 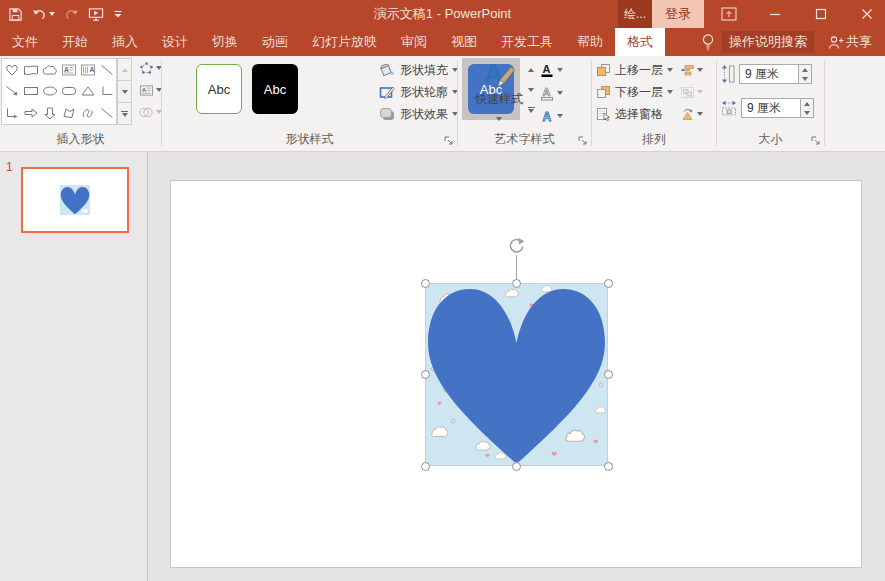 What do you see at coordinates (418, 70) in the screenshot?
I see `shape-fill-button: 形状填充` at bounding box center [418, 70].